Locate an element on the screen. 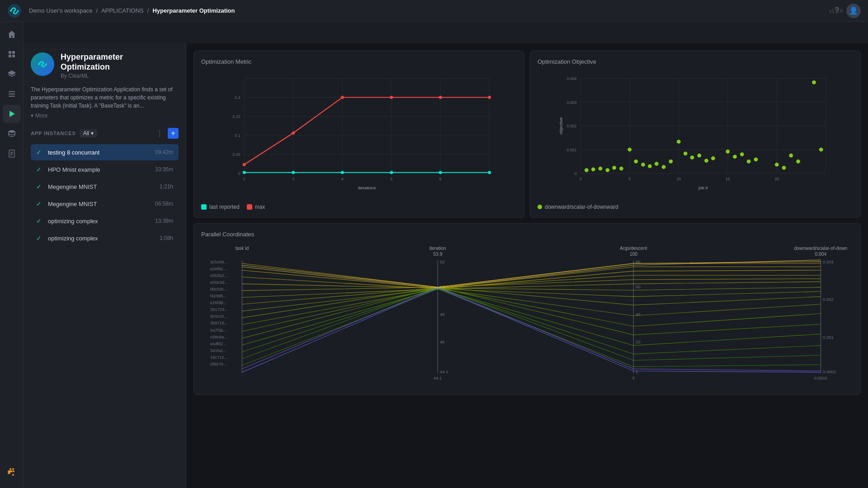  instances-menu-button: ⋮ is located at coordinates (160, 133).